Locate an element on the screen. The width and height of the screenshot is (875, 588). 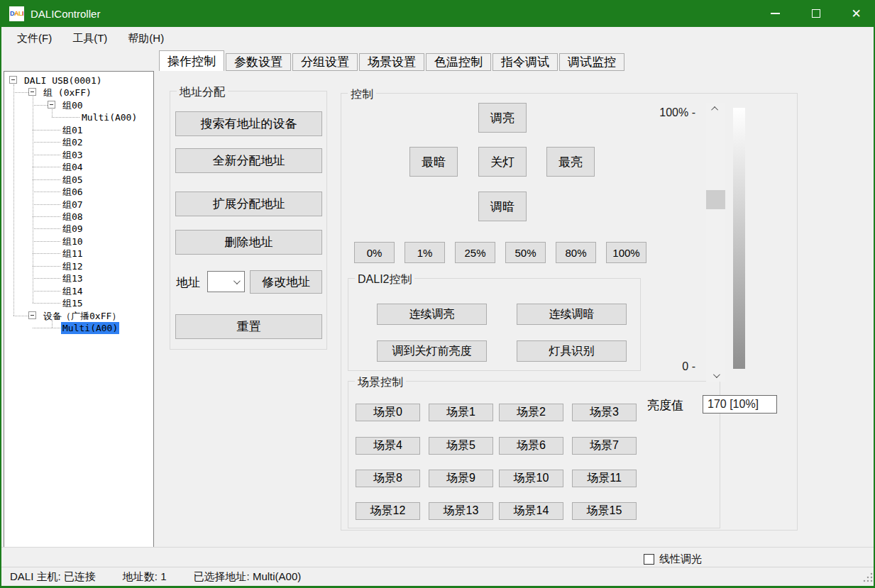
percent-button-1: 1% is located at coordinates (424, 253).